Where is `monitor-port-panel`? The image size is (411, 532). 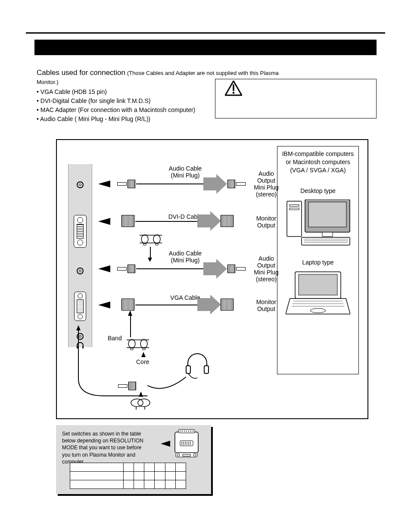
monitor-port-panel is located at coordinates (80, 256).